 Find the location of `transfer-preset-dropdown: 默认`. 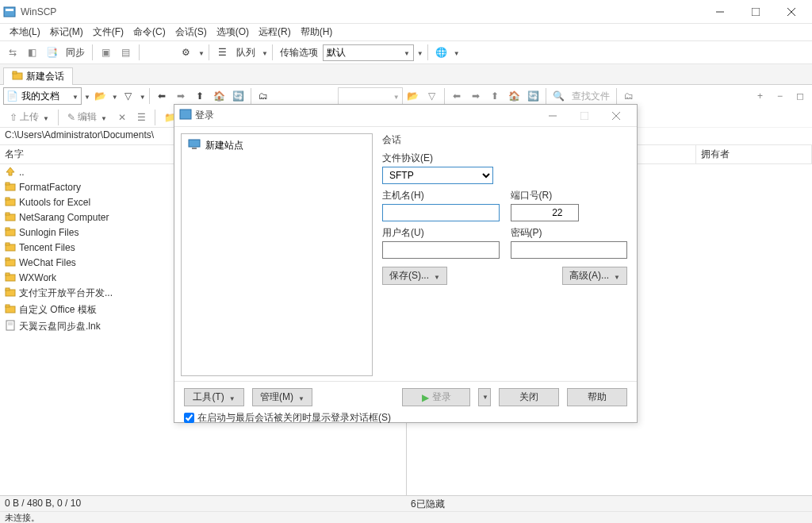

transfer-preset-dropdown: 默认 is located at coordinates (368, 52).